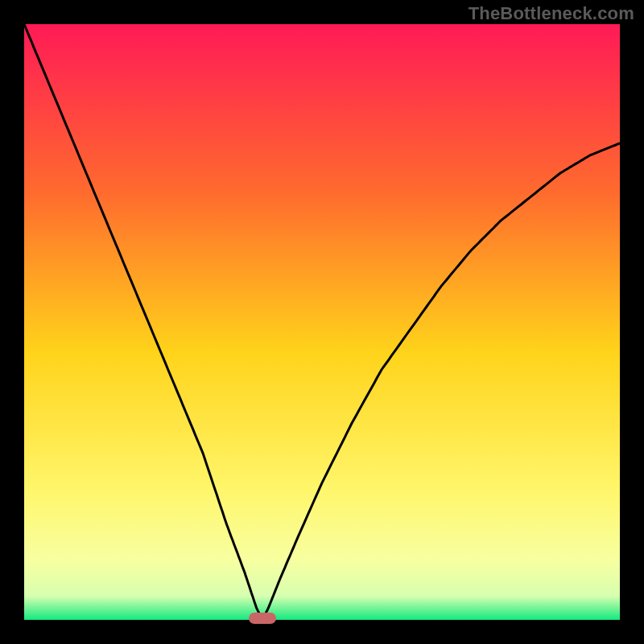 This screenshot has width=644, height=644. I want to click on watermark-text: TheBottleneck.com, so click(551, 14).